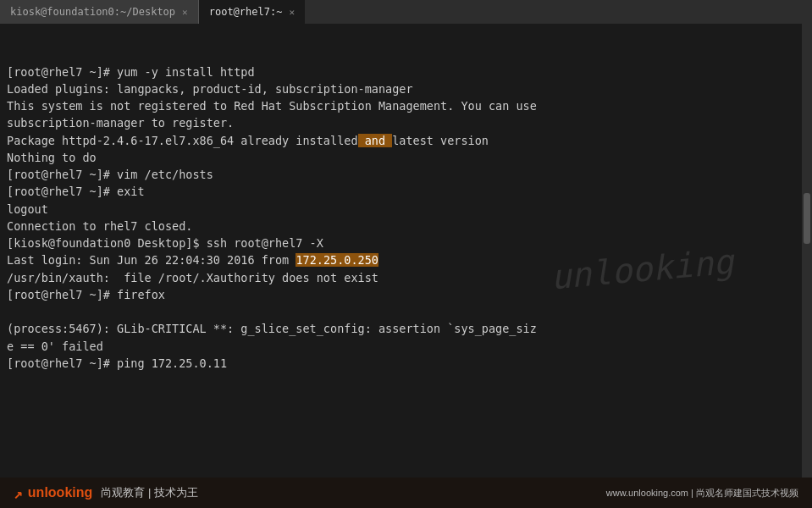 The height and width of the screenshot is (508, 812). Describe the element at coordinates (401, 312) in the screenshot. I see `terminal-line` at that location.